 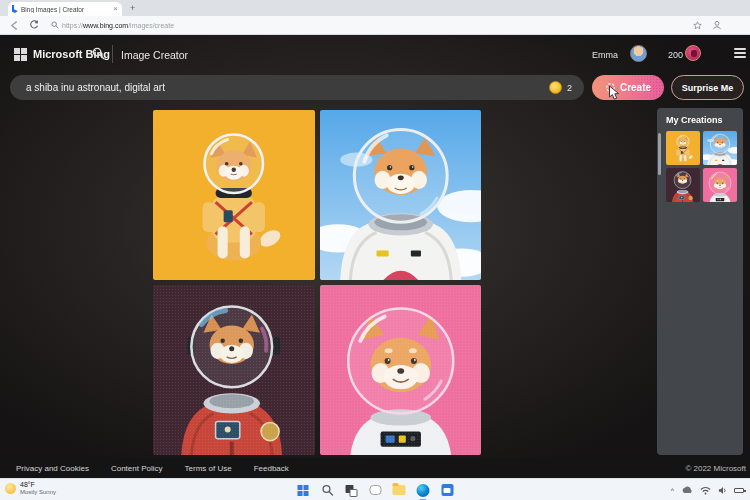 What do you see at coordinates (154, 55) in the screenshot?
I see `page-title: Image Creator` at bounding box center [154, 55].